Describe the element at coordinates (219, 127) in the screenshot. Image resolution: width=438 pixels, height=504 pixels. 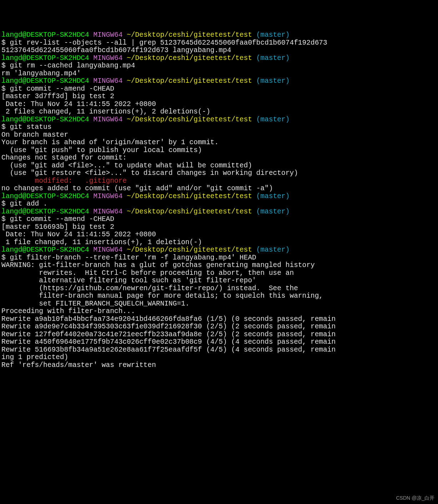
I see `command-line: $ git status` at that location.